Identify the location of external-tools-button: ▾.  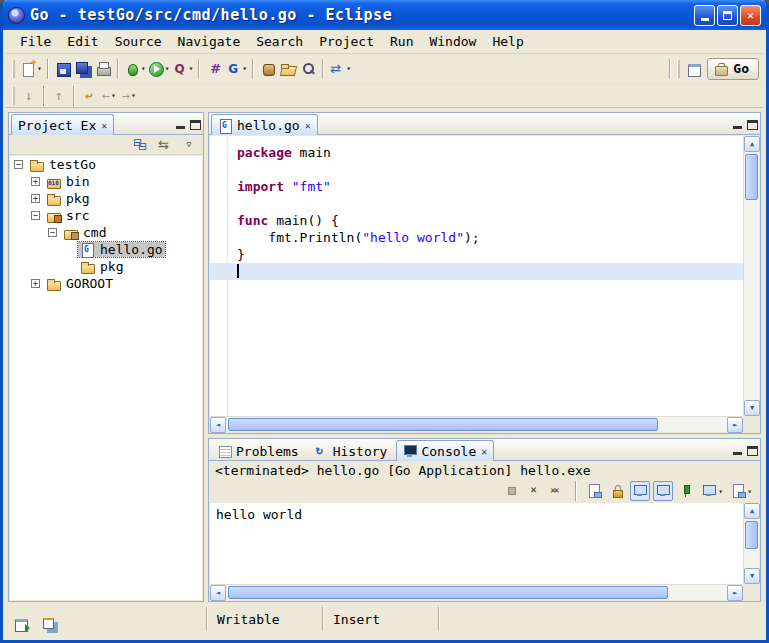
(182, 69).